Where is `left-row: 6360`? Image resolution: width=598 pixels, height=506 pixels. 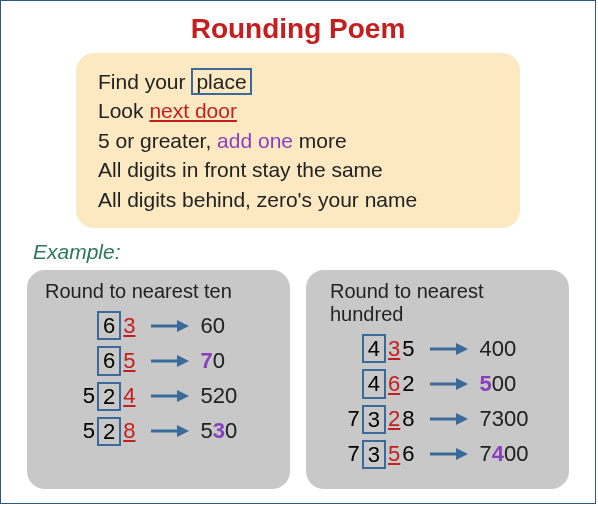
left-row: 6360 is located at coordinates (158, 326).